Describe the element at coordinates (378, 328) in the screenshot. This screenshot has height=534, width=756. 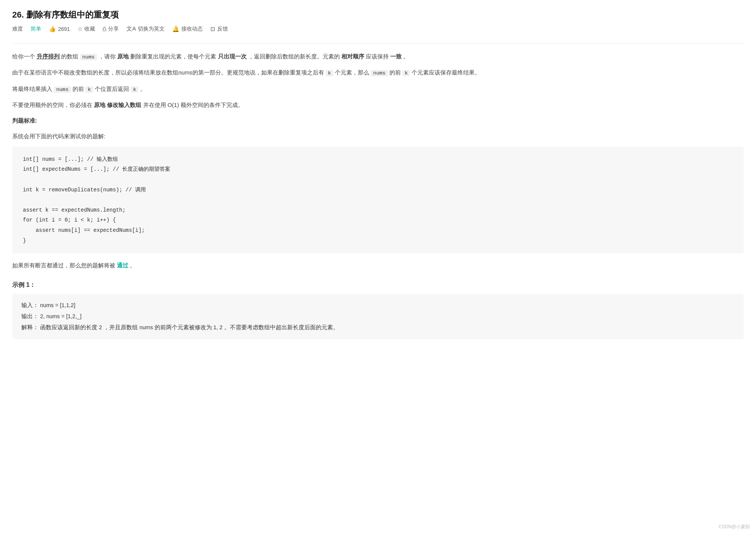
I see `example-explain-row: 解释： 函数应该返回新的长度 2 ，并且原数组 nums 的前两个元素被修改为 …` at that location.